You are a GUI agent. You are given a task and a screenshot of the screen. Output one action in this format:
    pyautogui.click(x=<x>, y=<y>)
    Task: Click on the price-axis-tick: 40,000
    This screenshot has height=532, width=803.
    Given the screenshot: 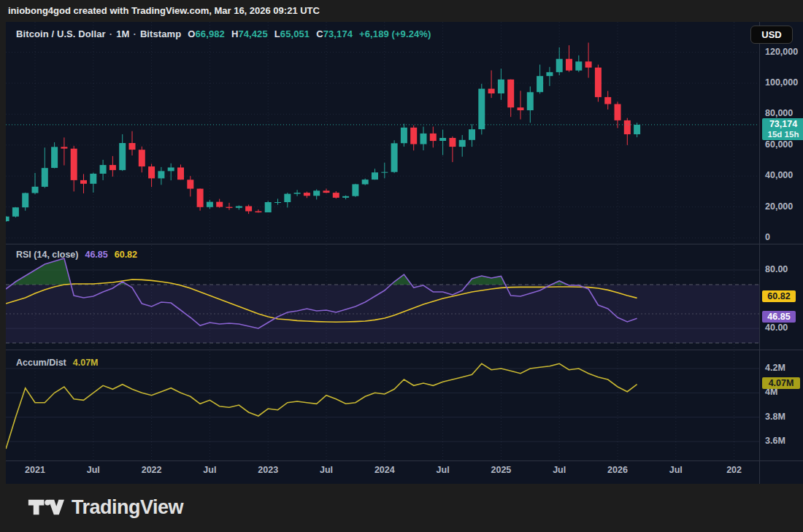 What is the action you would take?
    pyautogui.click(x=779, y=175)
    